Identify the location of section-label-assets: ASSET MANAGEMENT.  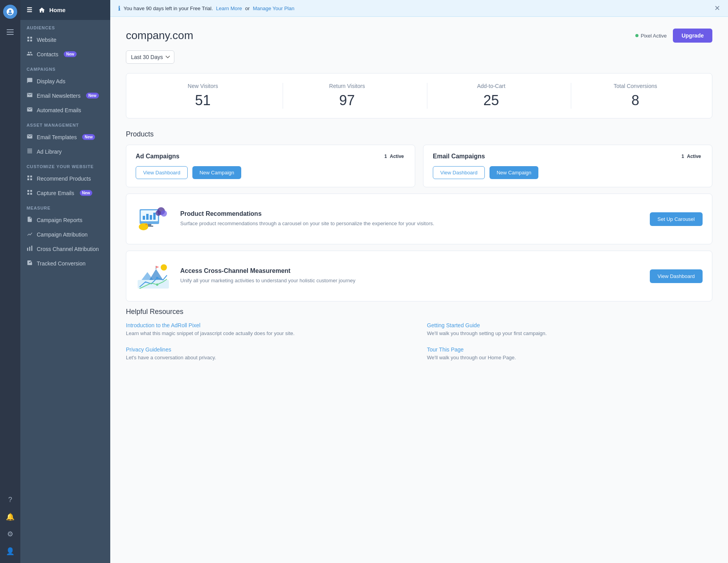
(65, 124).